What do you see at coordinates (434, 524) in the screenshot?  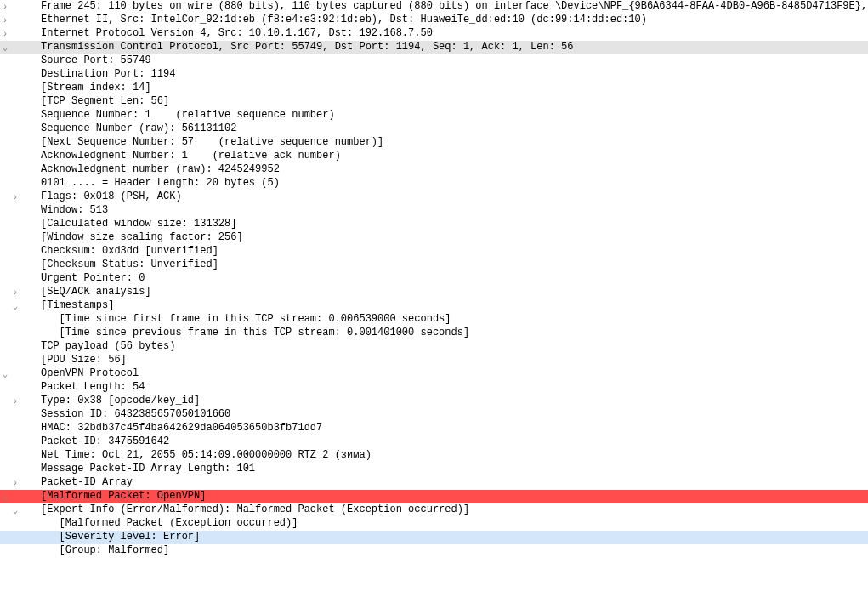 I see `expert-malformed: [Malformed Packet (Exception occurred)]` at bounding box center [434, 524].